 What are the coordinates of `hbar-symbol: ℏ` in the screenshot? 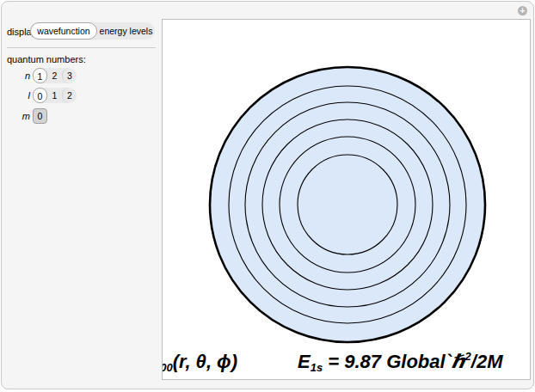 It's located at (458, 361).